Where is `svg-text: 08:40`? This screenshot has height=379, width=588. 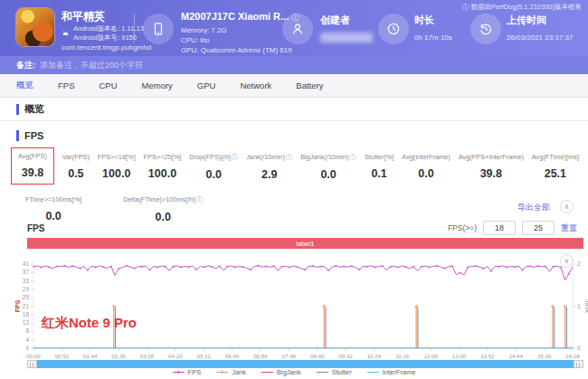 svg-text: 08:40 is located at coordinates (318, 356).